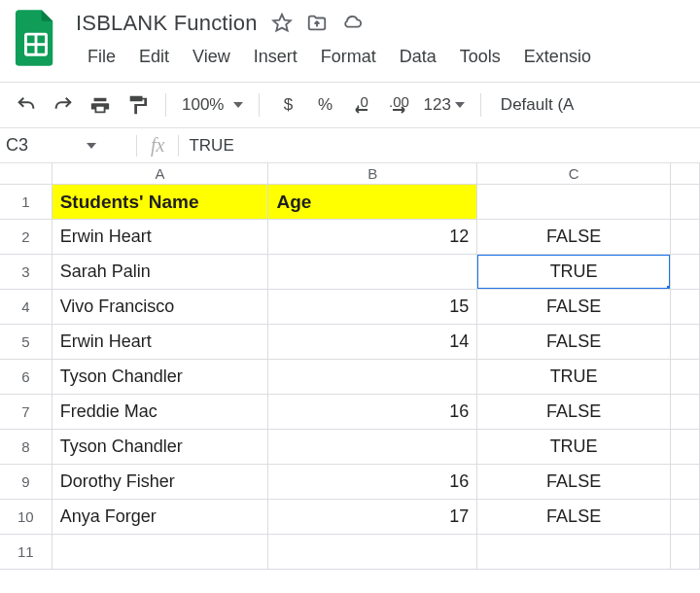 This screenshot has width=700, height=593. I want to click on cell-a11, so click(161, 552).